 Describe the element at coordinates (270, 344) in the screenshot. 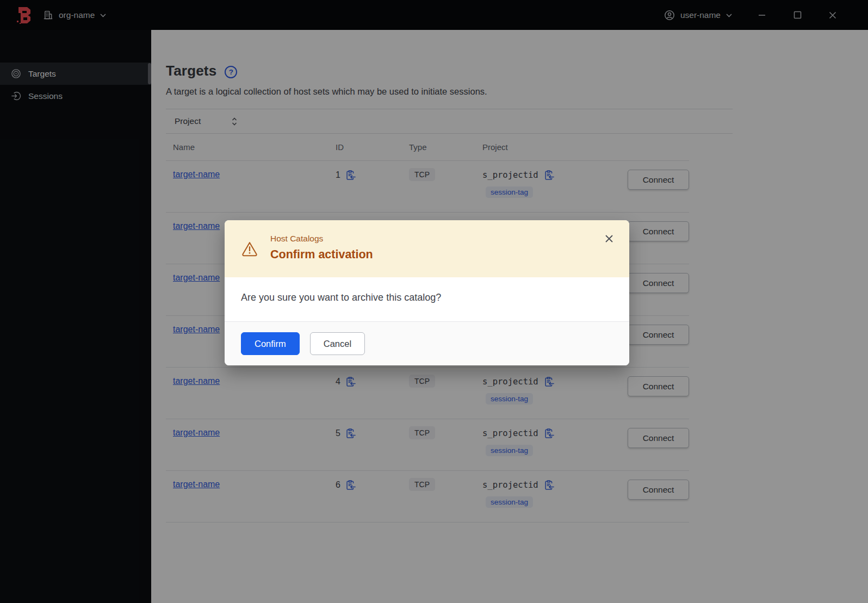

I see `confirm-button: Confirm` at that location.